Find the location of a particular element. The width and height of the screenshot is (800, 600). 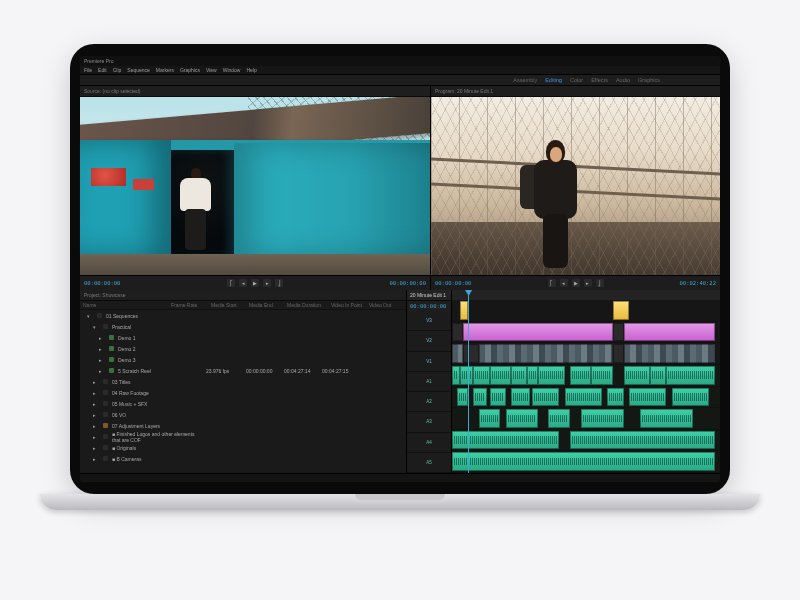

project-column-header: Media Start is located at coordinates (228, 305).